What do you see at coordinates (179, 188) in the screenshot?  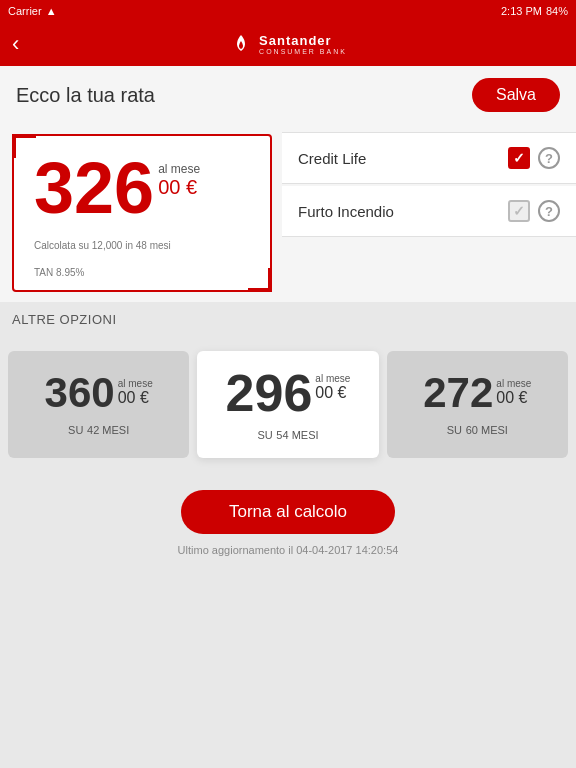 I see `rate-cents-euro: 00 €` at bounding box center [179, 188].